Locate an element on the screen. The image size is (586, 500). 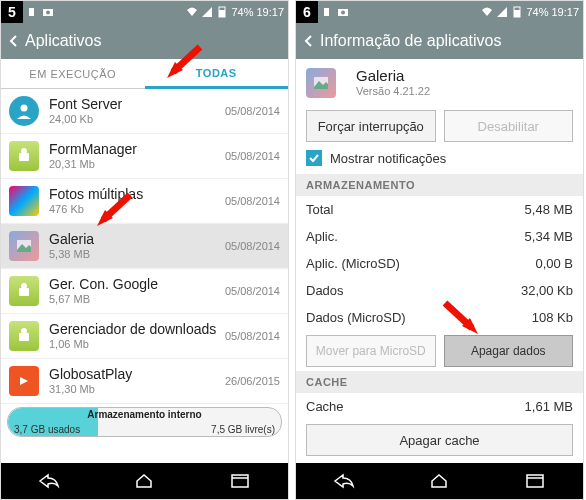
kv-value: 0,00 B is located at coordinates (554, 264).